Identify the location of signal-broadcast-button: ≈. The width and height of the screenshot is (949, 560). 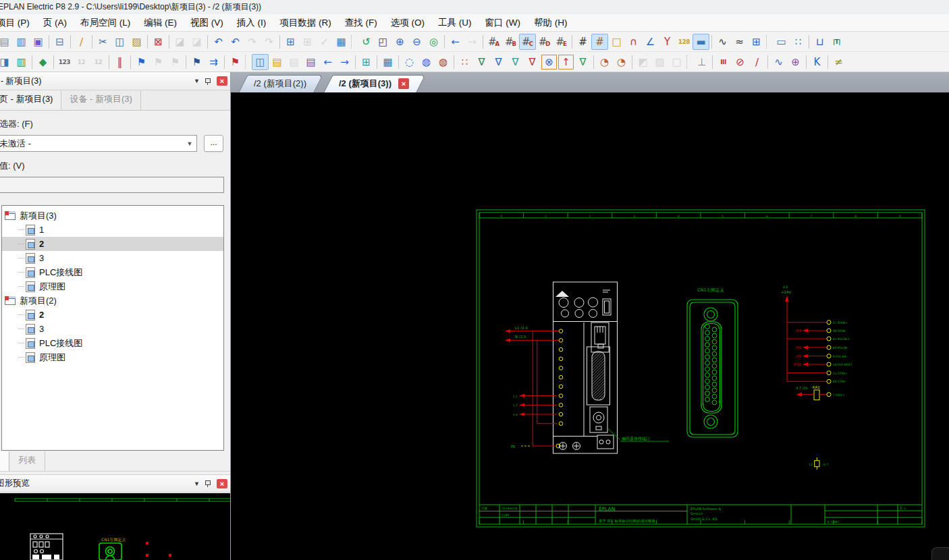
(740, 42).